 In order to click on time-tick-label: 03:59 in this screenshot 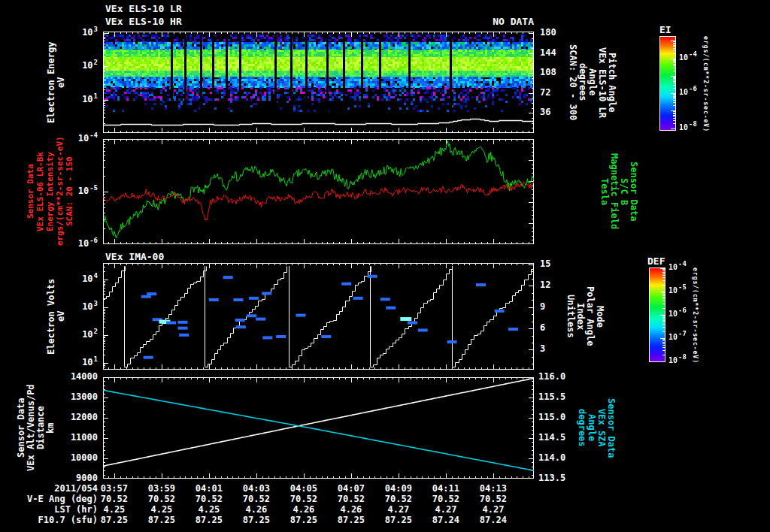, I will do `click(162, 488)`.